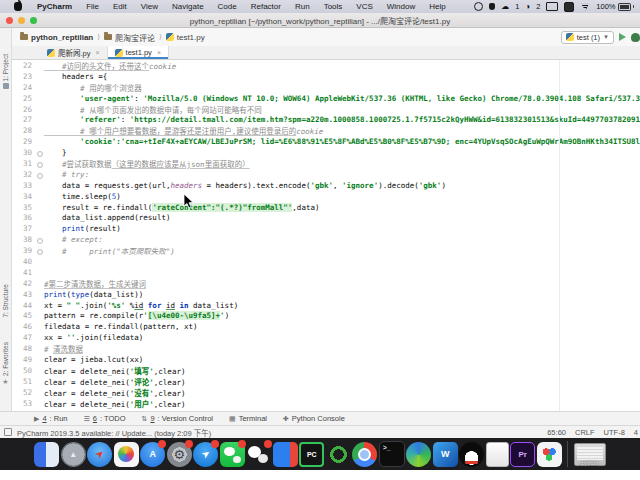 The height and width of the screenshot is (480, 640). What do you see at coordinates (24, 382) in the screenshot?
I see `line-number: 51` at bounding box center [24, 382].